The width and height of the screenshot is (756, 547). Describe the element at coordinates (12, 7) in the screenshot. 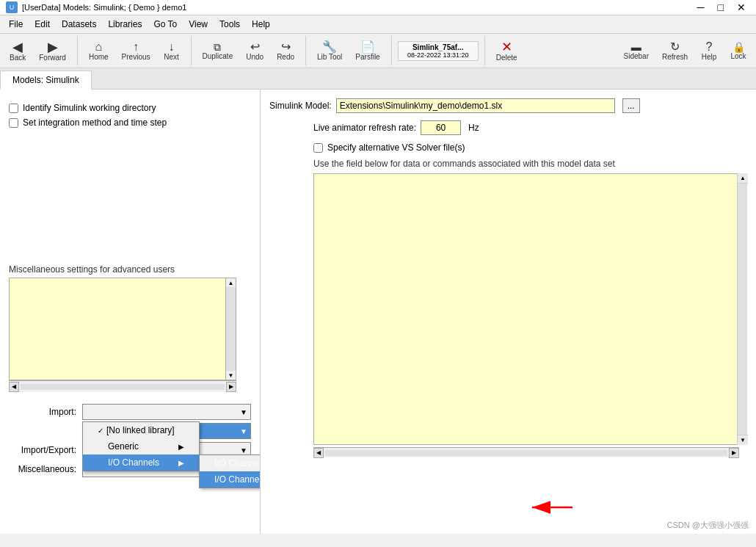

I see `app-icon: U` at that location.